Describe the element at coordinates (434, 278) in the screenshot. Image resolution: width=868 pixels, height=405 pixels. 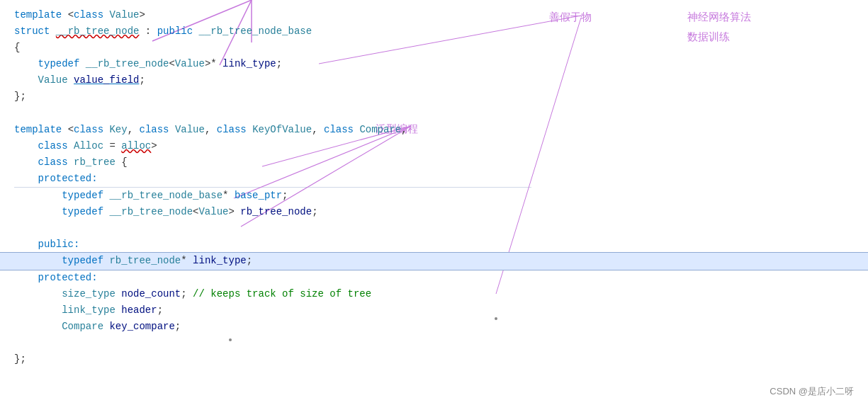
I see `code-line-17: protected:` at that location.